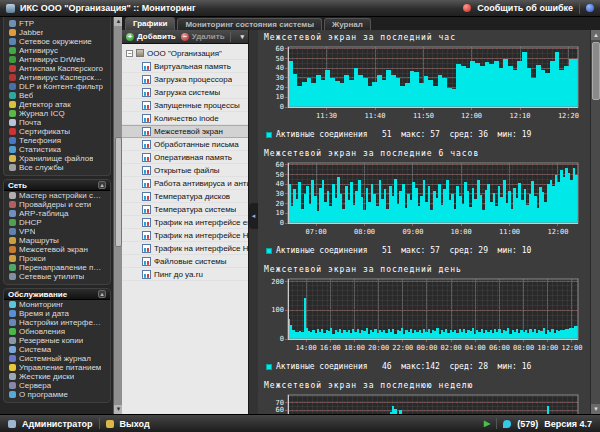 The image size is (600, 432). What do you see at coordinates (185, 274) in the screenshot?
I see `tree-item: Пинг до ya.ru` at bounding box center [185, 274].